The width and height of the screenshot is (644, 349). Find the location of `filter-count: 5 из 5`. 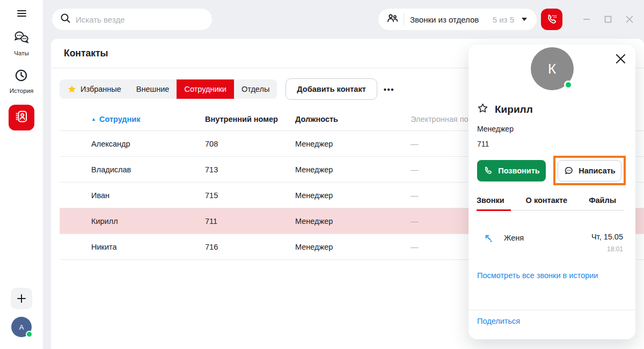

filter-count: 5 из 5 is located at coordinates (503, 19).